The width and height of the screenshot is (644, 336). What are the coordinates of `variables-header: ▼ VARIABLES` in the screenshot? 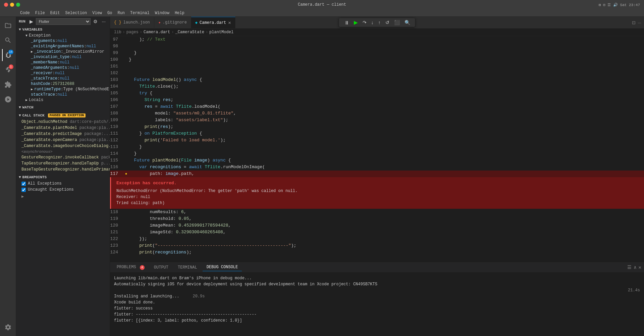 It's located at (63, 30).